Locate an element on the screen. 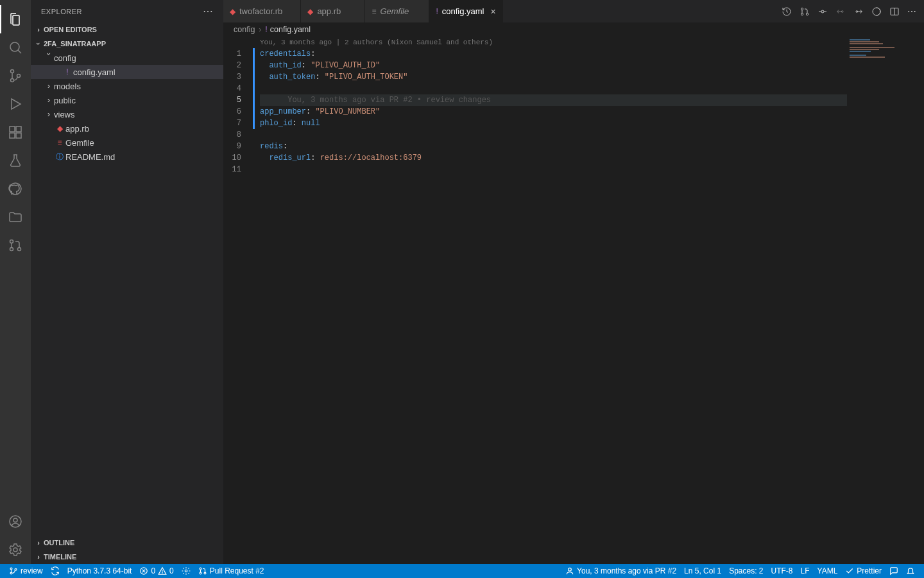 This screenshot has width=924, height=578. blame-status: You, 3 months ago via PR #2 is located at coordinates (621, 571).